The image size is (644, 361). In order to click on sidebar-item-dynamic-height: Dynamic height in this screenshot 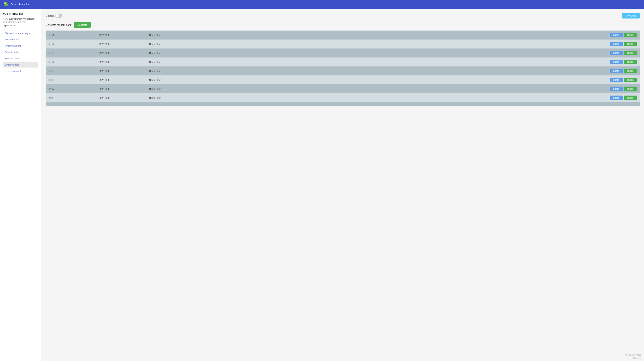, I will do `click(20, 46)`.